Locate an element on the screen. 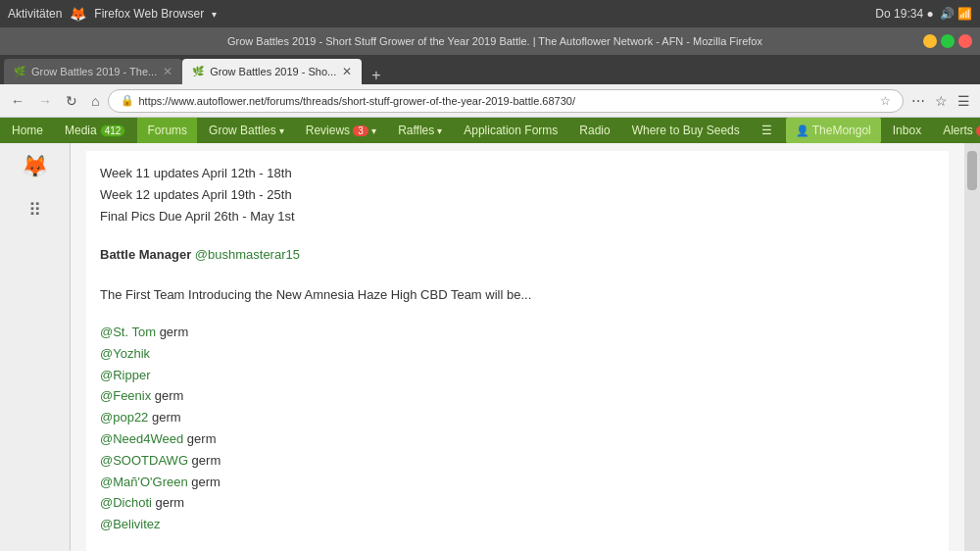  tab1-favicon: 🌿 is located at coordinates (20, 72).